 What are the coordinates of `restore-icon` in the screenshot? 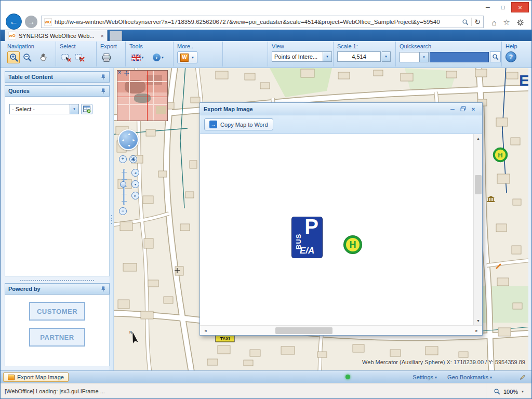 It's located at (463, 109).